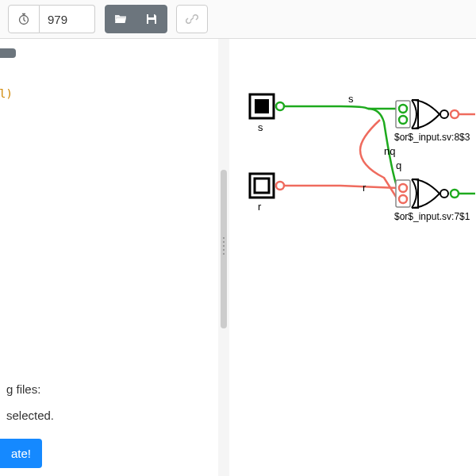 The width and height of the screenshot is (476, 476). I want to click on info-line: g files:, so click(30, 389).